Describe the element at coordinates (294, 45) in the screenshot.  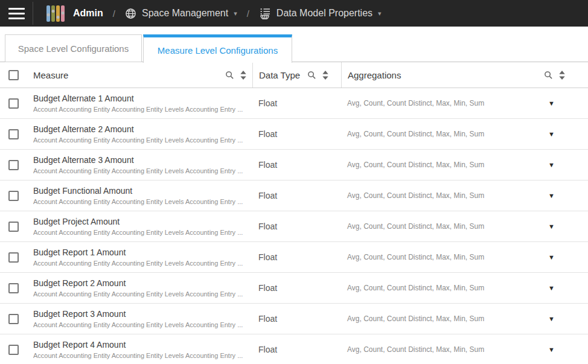
I see `configuration-tabs: Space Level Configurations Measure Level…` at that location.